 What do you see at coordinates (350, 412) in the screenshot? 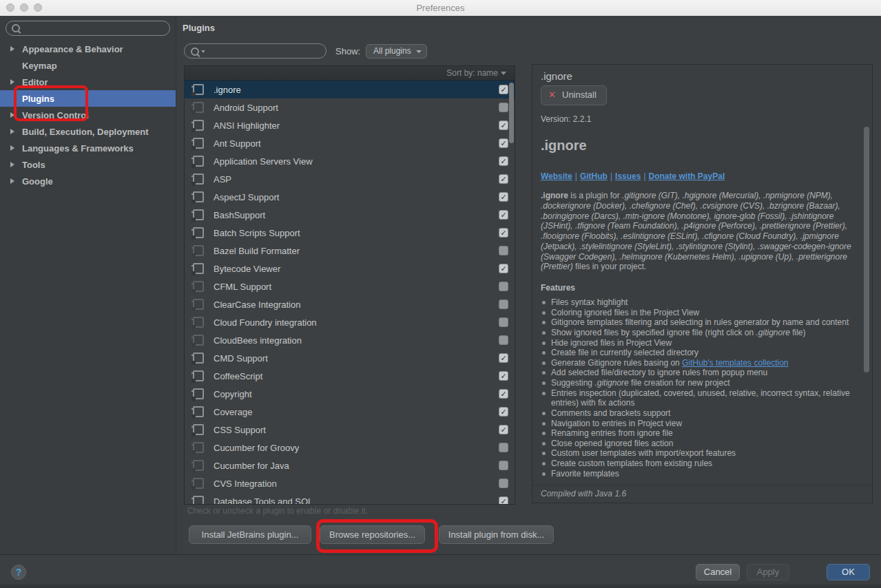
I see `plugin-row-coverage: Coverage✓` at bounding box center [350, 412].